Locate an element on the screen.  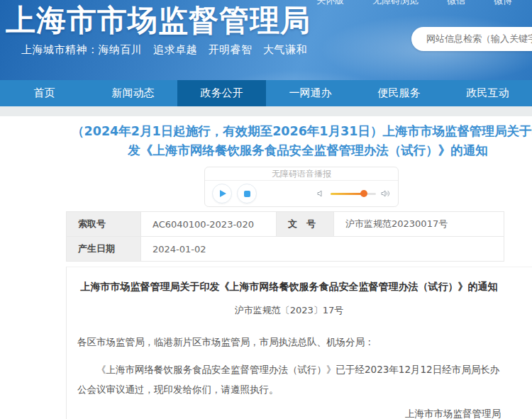
nav-item-one-stop: 一网通办 is located at coordinates (311, 94).